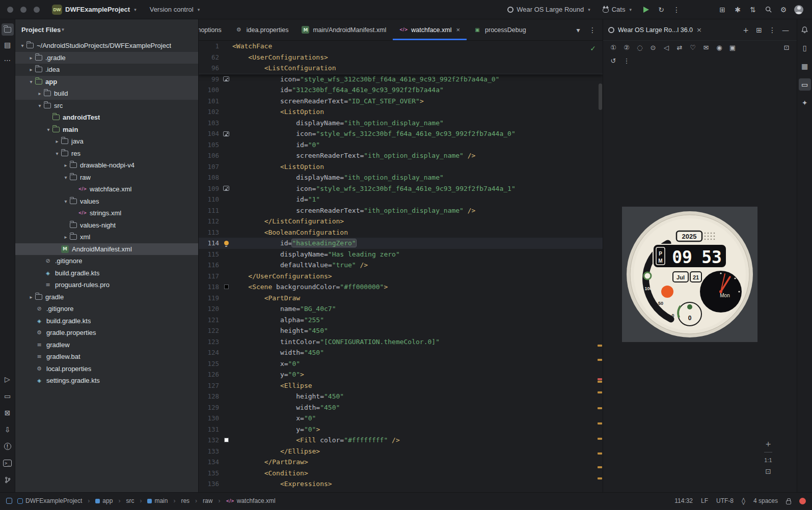 The image size is (812, 510). What do you see at coordinates (805, 66) in the screenshot?
I see `resource-manager-icon: ▦` at bounding box center [805, 66].